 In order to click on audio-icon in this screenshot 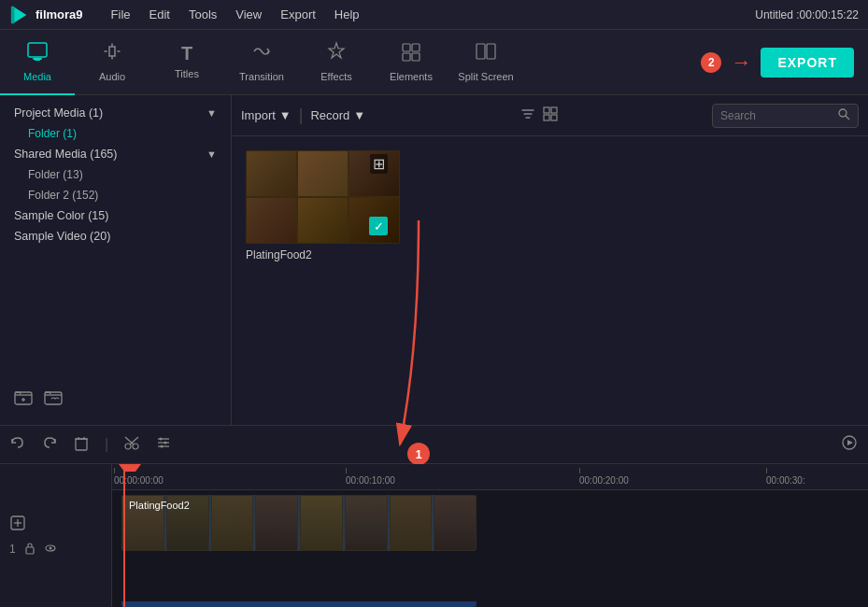, I will do `click(112, 54)`.